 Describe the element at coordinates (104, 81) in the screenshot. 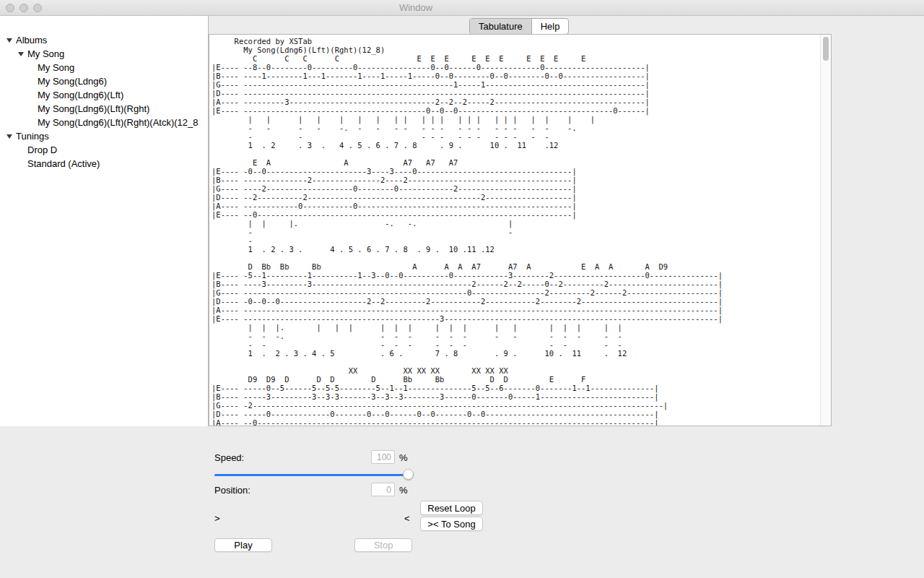

I see `sidebar-item-my-song-ldng6: My Song(Ldng6)` at that location.